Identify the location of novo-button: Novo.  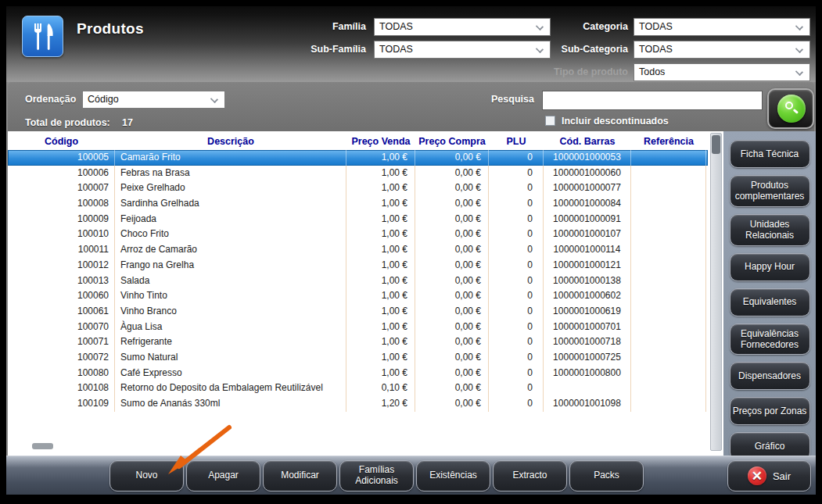
(147, 476).